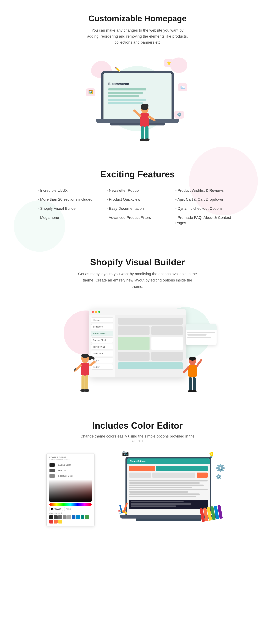 The height and width of the screenshot is (644, 275). Describe the element at coordinates (71, 476) in the screenshot. I see `color-row-hover: Text Hover Color` at that location.